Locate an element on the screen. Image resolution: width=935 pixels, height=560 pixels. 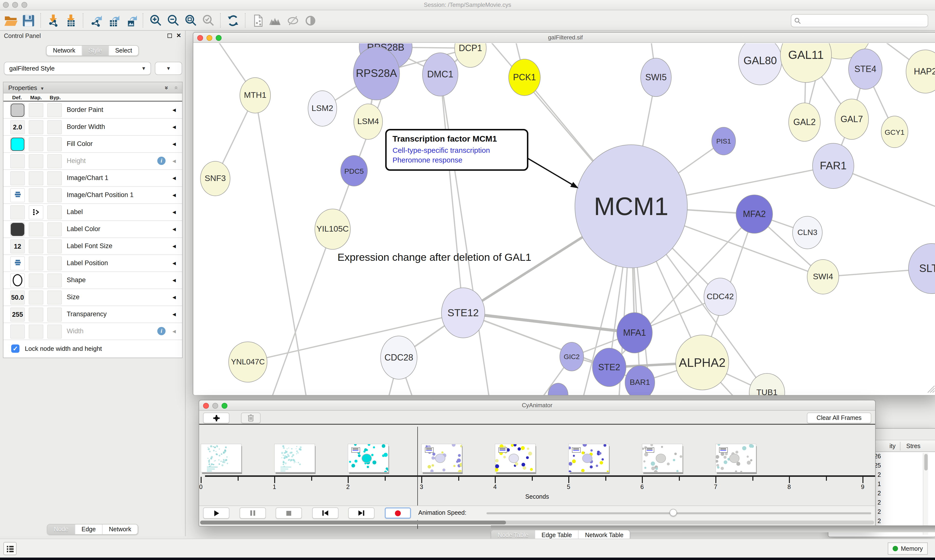
node-swi5: SWI5 is located at coordinates (656, 77).